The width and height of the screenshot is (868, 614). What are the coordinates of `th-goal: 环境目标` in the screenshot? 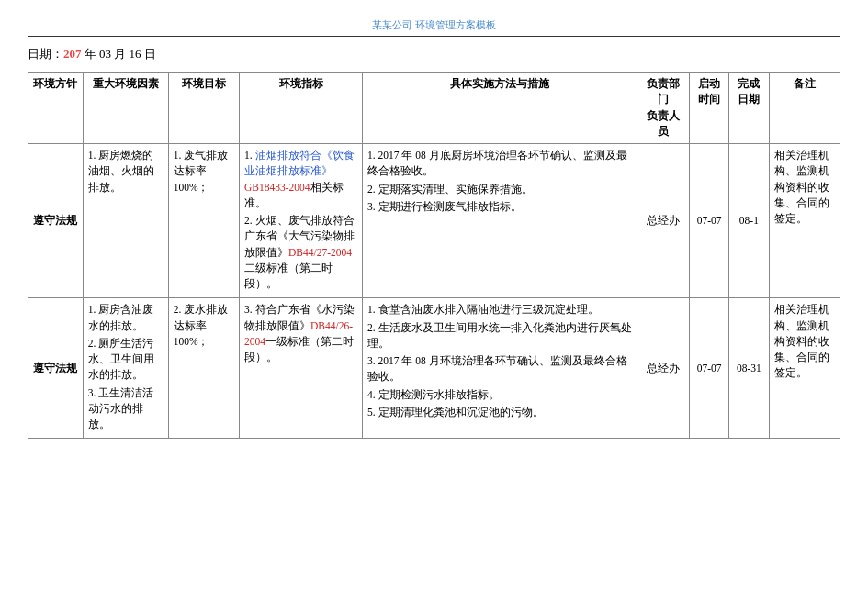 It's located at (204, 108).